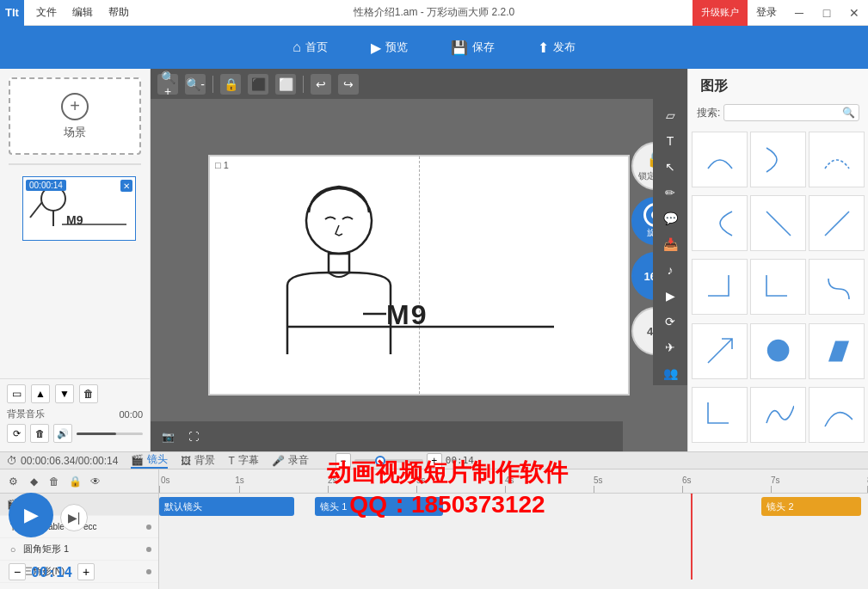 The image size is (868, 589). Describe the element at coordinates (76, 260) in the screenshot. I see `left-panel: + 场景 1 00:00:14 ✕ M9` at that location.